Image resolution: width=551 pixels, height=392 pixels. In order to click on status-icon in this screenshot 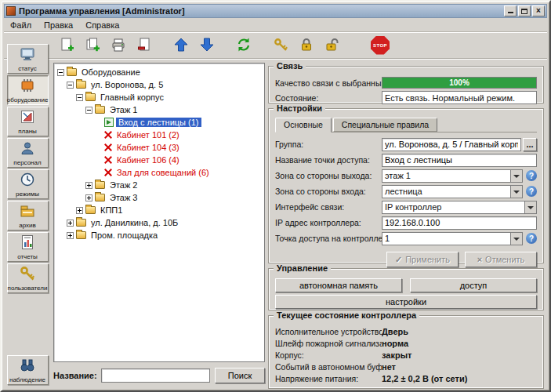, I will do `click(27, 55)`.